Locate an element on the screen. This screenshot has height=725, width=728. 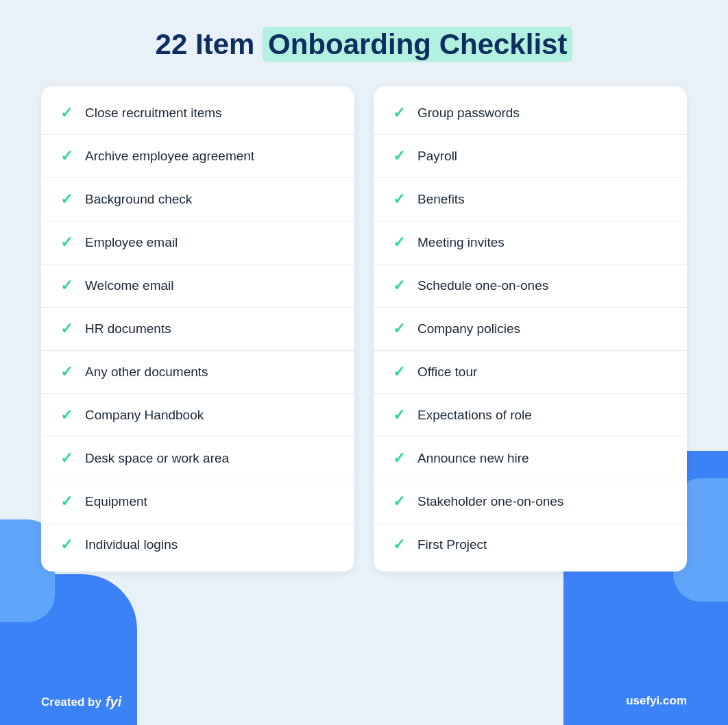
item-label: Company Handbook is located at coordinates (144, 415).